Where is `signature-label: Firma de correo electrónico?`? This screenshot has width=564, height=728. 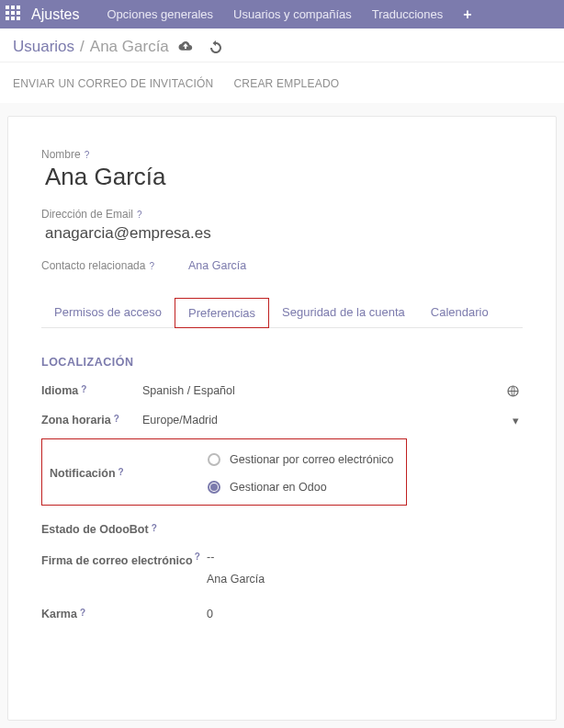 signature-label: Firma de correo electrónico? is located at coordinates (124, 561).